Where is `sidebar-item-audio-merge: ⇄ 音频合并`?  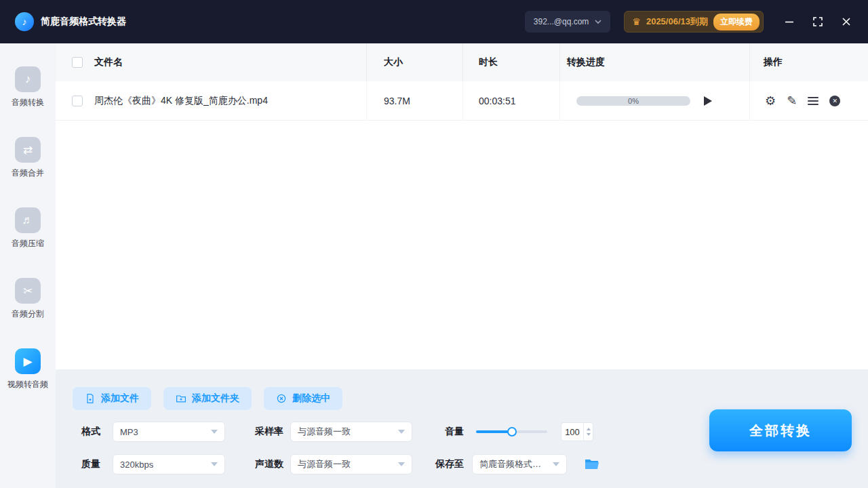 sidebar-item-audio-merge: ⇄ 音频合并 is located at coordinates (28, 172).